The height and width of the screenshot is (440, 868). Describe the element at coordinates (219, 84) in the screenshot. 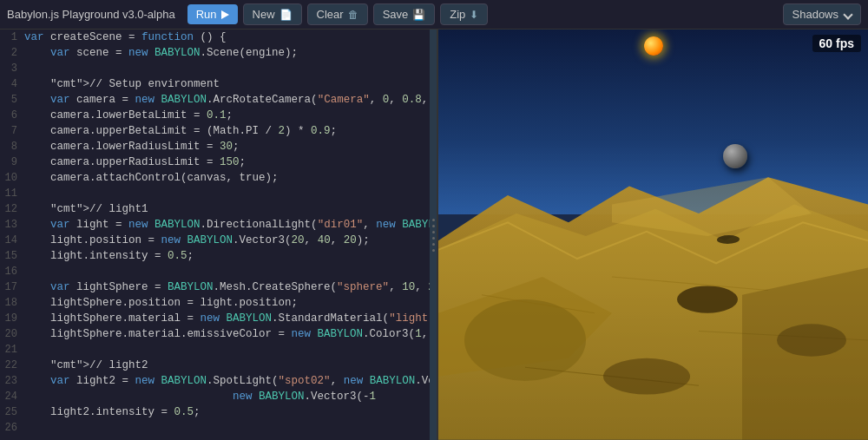

I see `code-line: 4 "cmt">// Setup environment` at that location.